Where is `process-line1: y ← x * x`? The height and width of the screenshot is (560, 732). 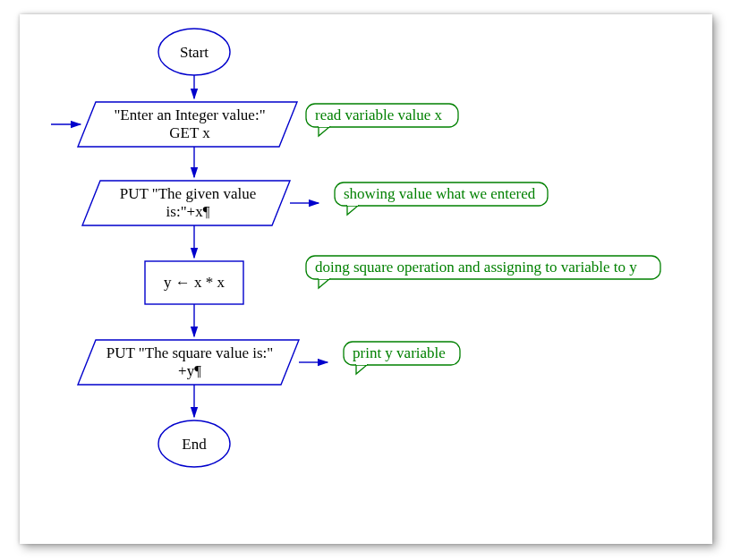 process-line1: y ← x * x is located at coordinates (195, 283).